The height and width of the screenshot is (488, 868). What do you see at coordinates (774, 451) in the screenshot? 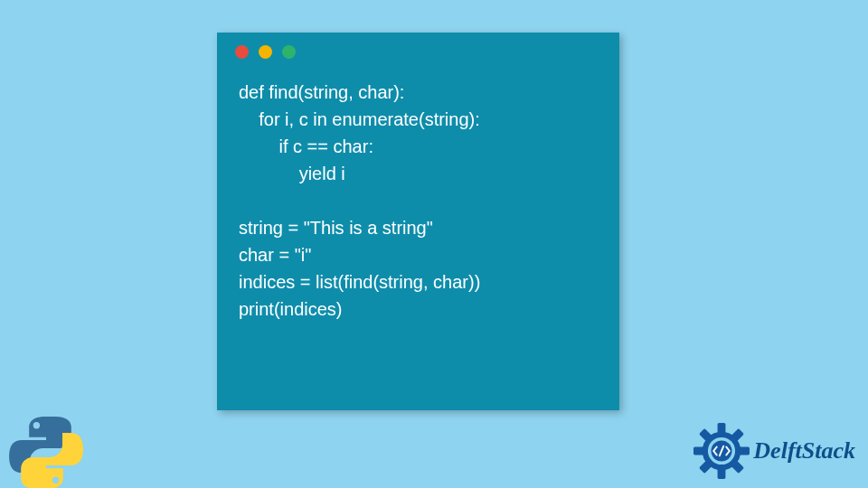
I see `brand-logo: DelftStack` at bounding box center [774, 451].